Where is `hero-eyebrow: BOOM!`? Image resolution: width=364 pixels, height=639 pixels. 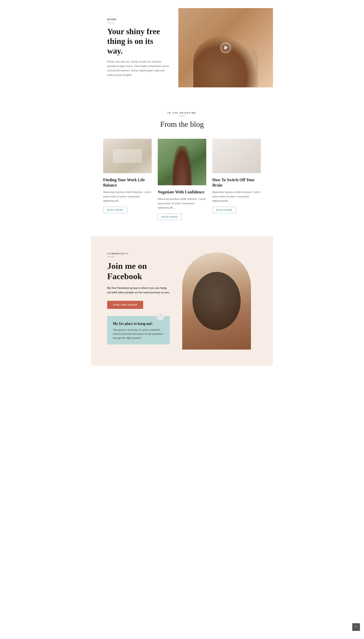
hero-eyebrow: BOOM! is located at coordinates (139, 20).